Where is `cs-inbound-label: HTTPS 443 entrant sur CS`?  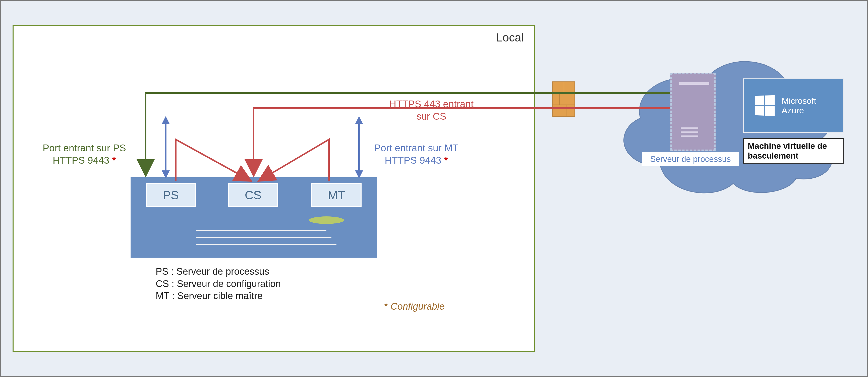 cs-inbound-label: HTTPS 443 entrant sur CS is located at coordinates (431, 111).